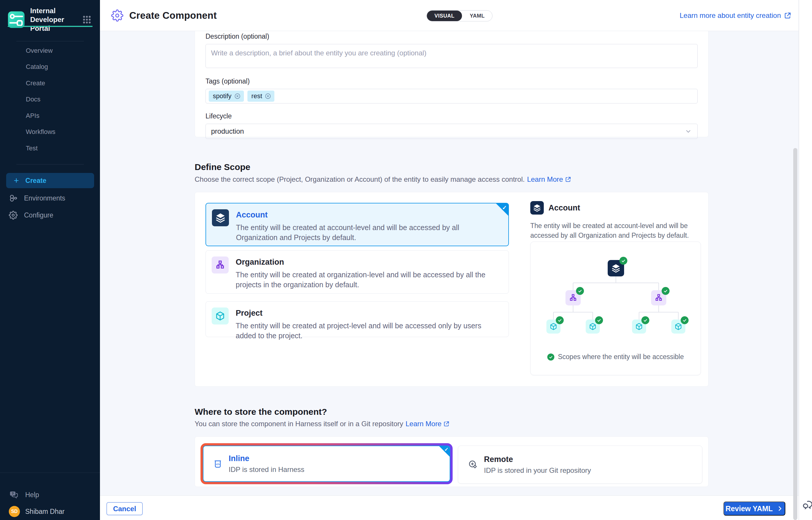  I want to click on store-subtitle: You can store the component in Harness i…, so click(322, 424).